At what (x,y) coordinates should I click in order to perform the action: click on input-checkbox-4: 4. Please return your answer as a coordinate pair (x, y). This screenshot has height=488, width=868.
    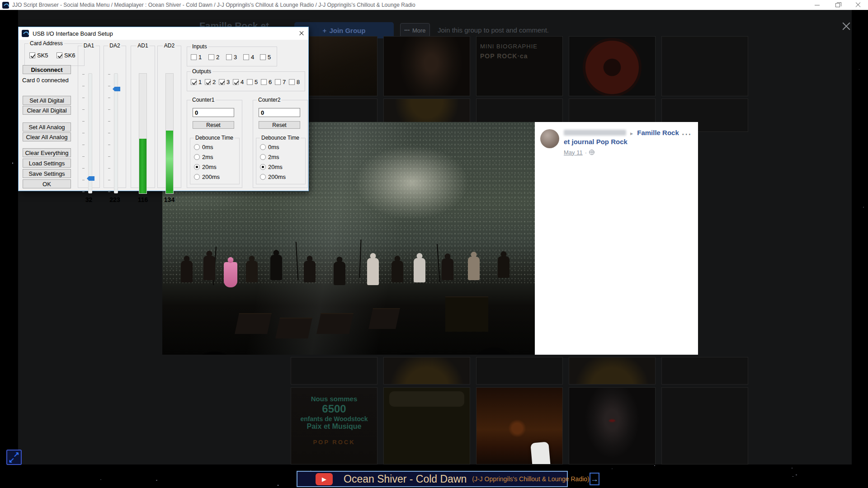
    Looking at the image, I should click on (249, 57).